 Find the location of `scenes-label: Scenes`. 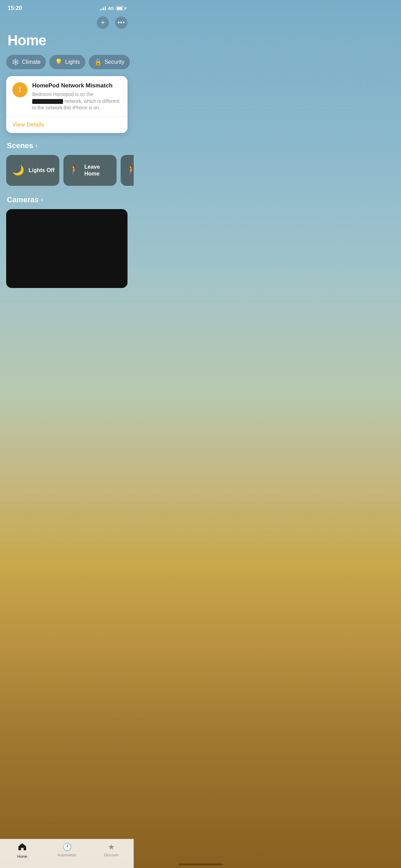

scenes-label: Scenes is located at coordinates (20, 146).